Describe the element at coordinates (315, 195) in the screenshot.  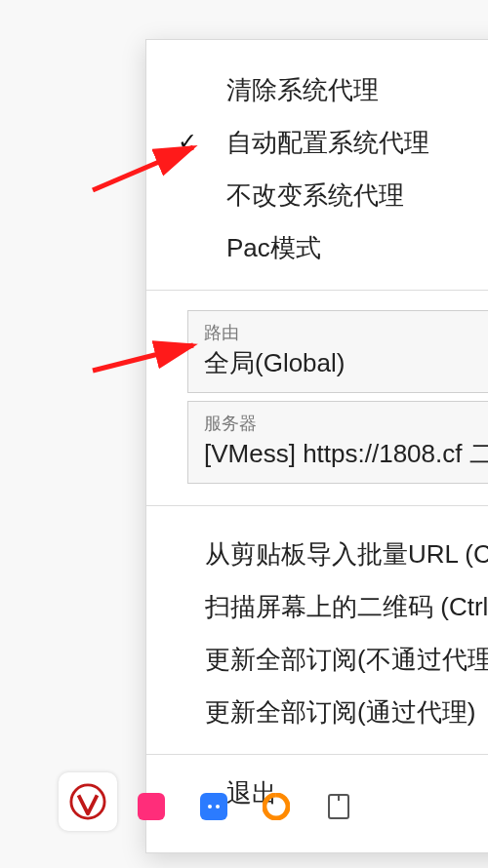
I see `menu-item-label: 不改变系统代理` at that location.